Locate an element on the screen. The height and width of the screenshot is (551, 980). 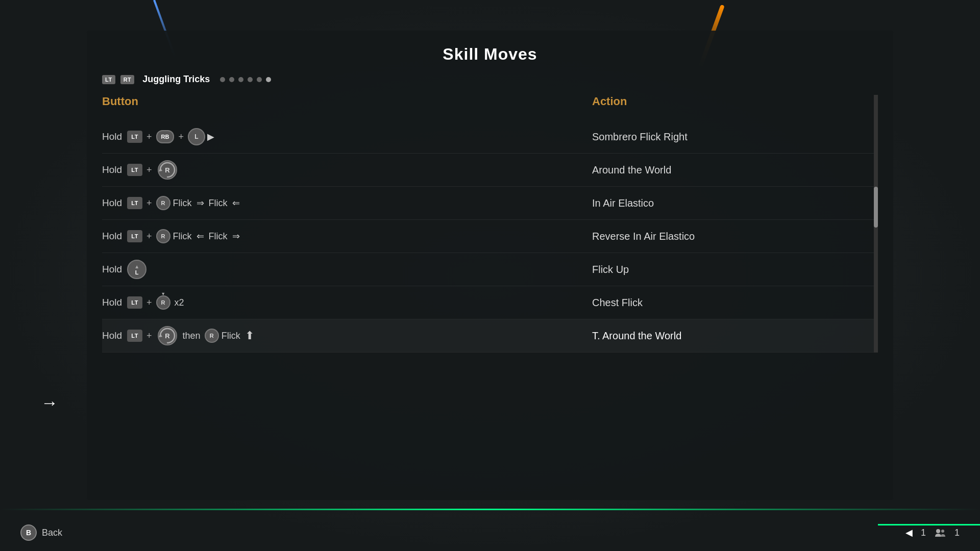
r-button-2: R is located at coordinates (163, 203).